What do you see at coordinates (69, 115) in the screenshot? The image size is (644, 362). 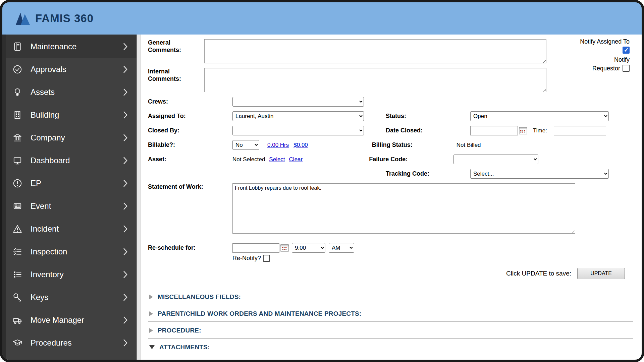 I see `sidebar-item-building: Building` at bounding box center [69, 115].